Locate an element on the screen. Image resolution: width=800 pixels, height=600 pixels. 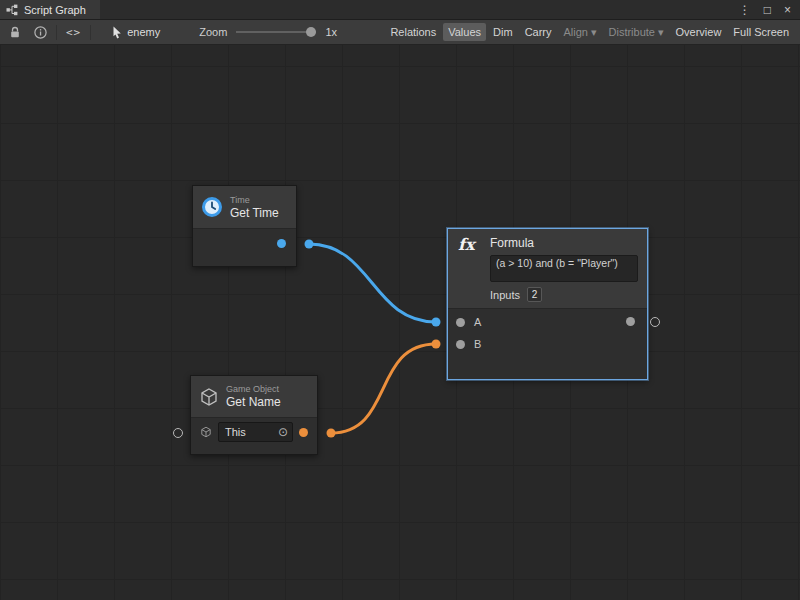
wire-get-name-to-formula-b is located at coordinates (384, 388).